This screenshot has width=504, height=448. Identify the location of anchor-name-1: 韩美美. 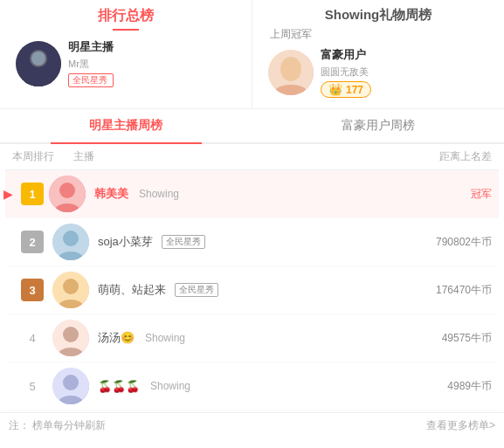
(112, 194).